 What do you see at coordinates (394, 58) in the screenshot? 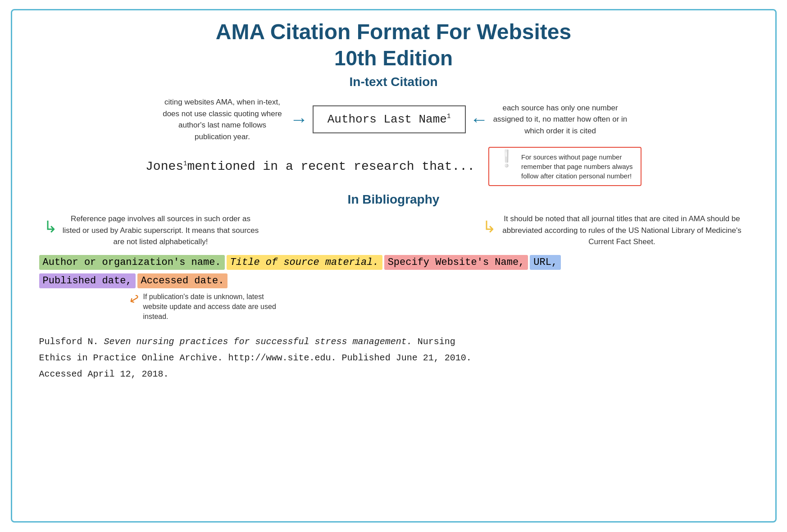
I see `main-title-line2: 10th Edition` at bounding box center [394, 58].